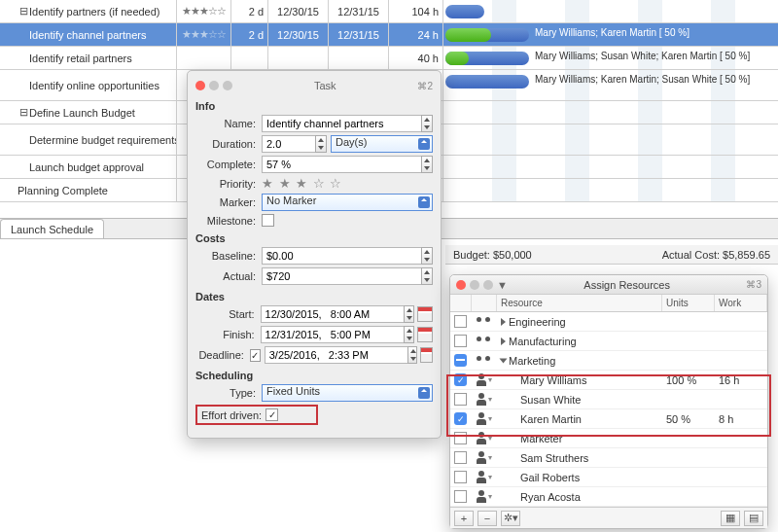 This screenshot has height=532, width=778. What do you see at coordinates (609, 341) in the screenshot?
I see `resource-group-row: Manufacturing` at bounding box center [609, 341].